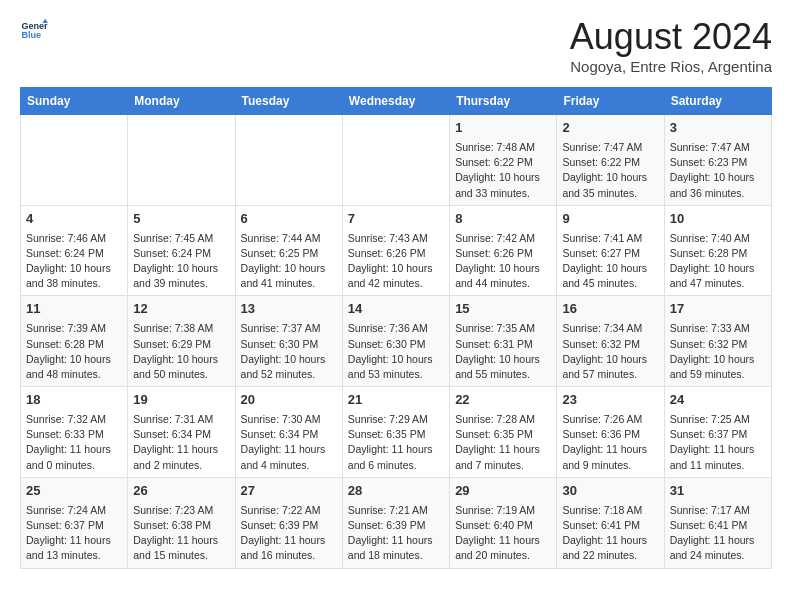  Describe the element at coordinates (289, 526) in the screenshot. I see `day-info: Sunset: 6:39 PM` at that location.